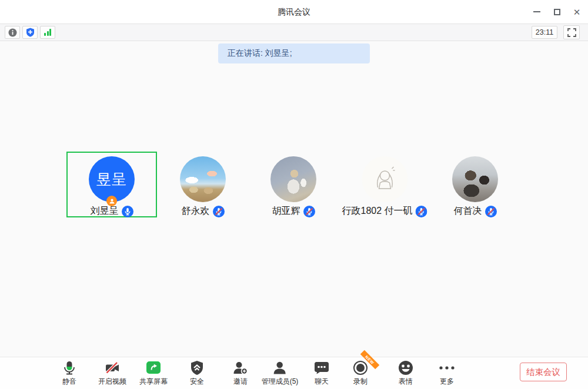 The width and height of the screenshot is (588, 389). What do you see at coordinates (153, 368) in the screenshot?
I see `share-screen-icon` at bounding box center [153, 368].